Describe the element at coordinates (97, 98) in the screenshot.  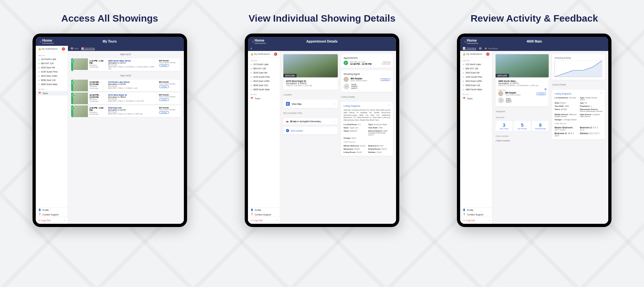
I see `tour-time-block: 12:40 PM - 12:55 PMShowingConfirmed` at that location.